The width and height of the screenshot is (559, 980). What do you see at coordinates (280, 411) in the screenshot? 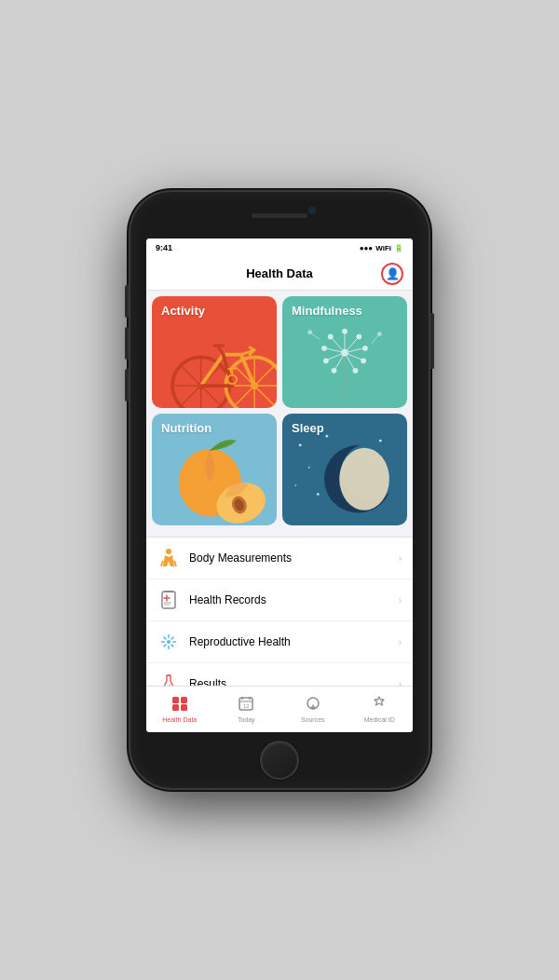
I see `category-grid: Activity` at bounding box center [280, 411].